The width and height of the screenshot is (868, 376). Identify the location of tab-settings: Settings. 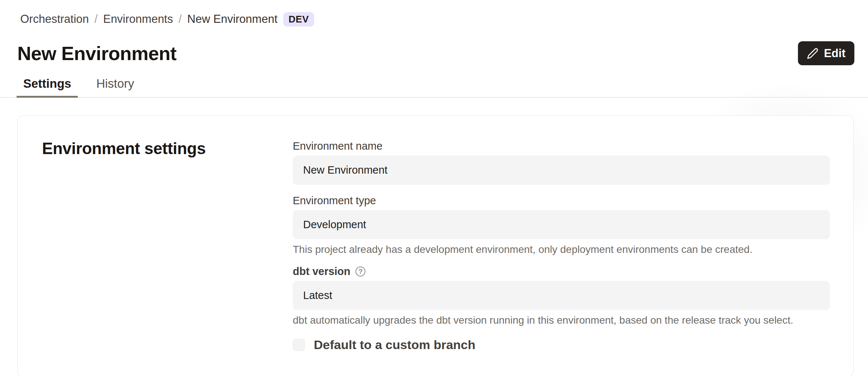
(47, 86).